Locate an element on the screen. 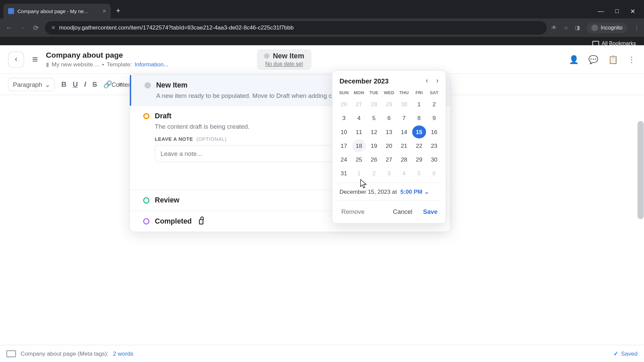  strike-button: S is located at coordinates (95, 84).